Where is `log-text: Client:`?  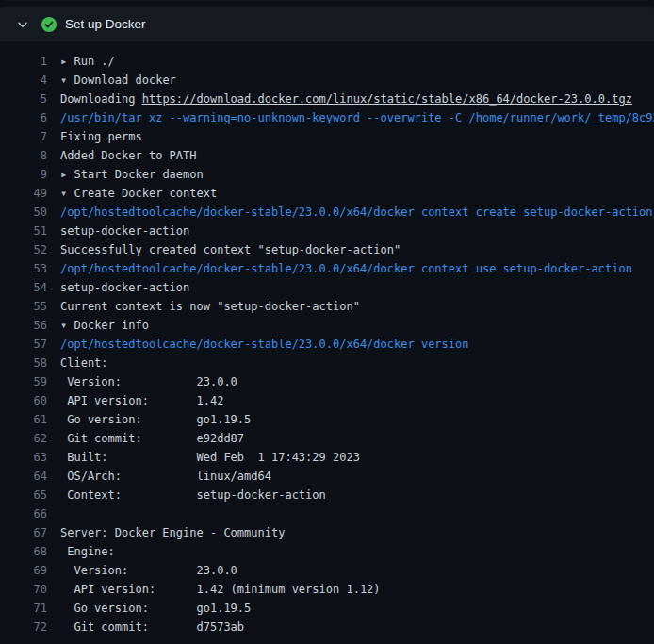 log-text: Client: is located at coordinates (351, 363).